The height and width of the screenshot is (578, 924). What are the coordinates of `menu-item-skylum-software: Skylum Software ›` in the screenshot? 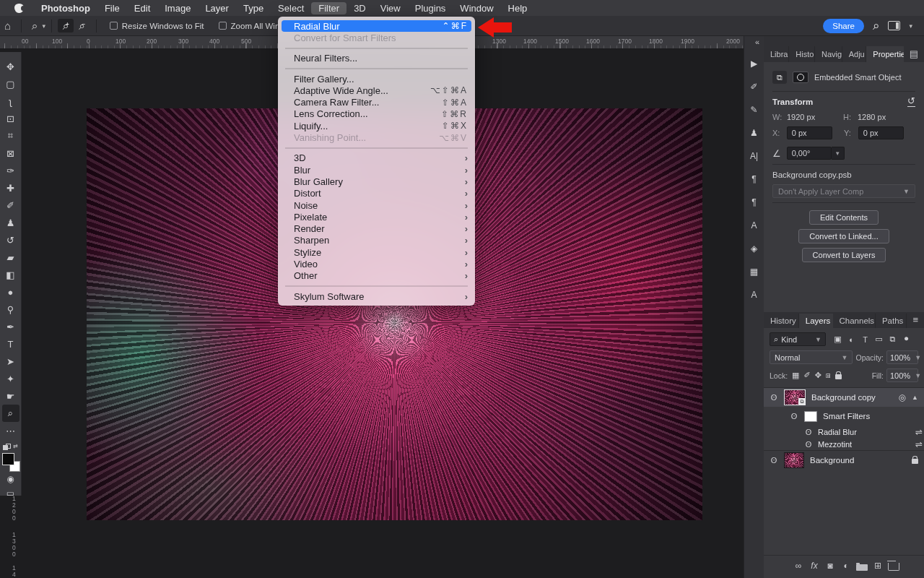 It's located at (377, 296).